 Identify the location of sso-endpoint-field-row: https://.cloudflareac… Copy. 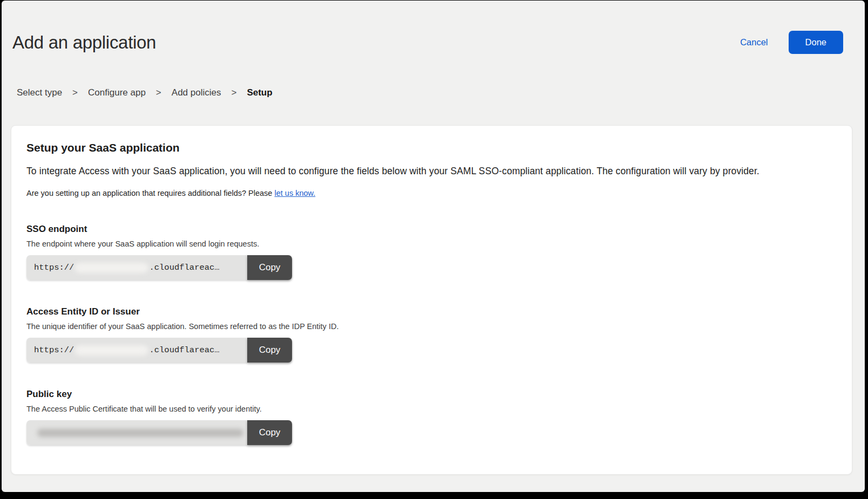
(159, 268).